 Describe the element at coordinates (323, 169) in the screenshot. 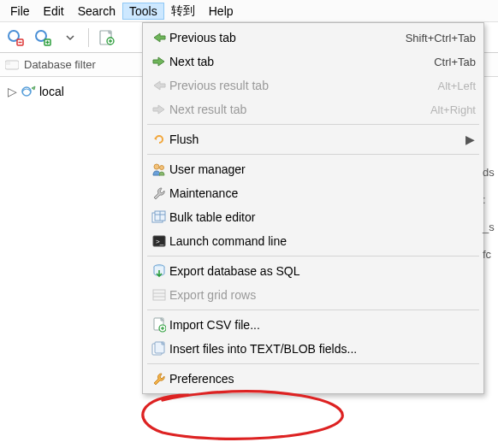

I see `menuitem-label: User manager` at that location.